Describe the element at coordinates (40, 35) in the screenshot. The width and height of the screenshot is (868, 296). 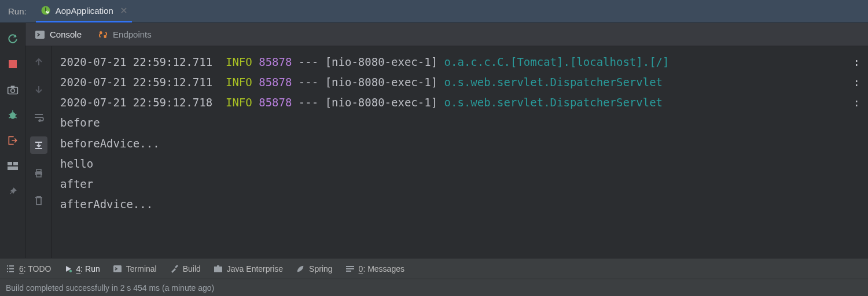
I see `console-icon` at that location.